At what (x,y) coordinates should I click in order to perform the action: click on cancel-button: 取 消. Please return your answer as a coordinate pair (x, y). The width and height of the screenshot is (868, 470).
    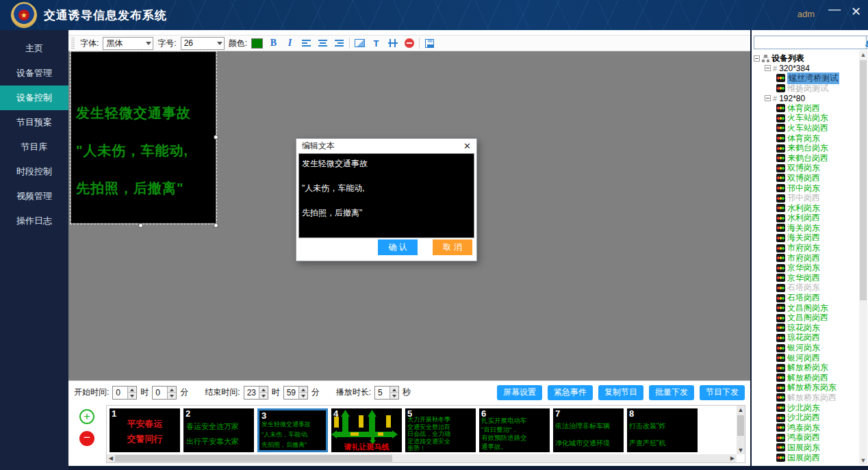
    Looking at the image, I should click on (452, 248).